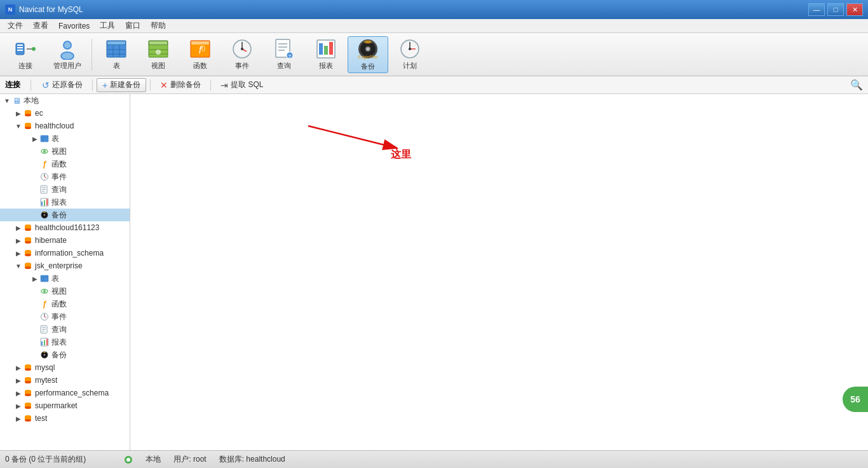 This screenshot has width=868, height=468. I want to click on action-bar: 连接 ↺ 还原备份 + 新建备份 ✕ 删除备份 ⇥ 提取 SQL 🔍, so click(434, 85).